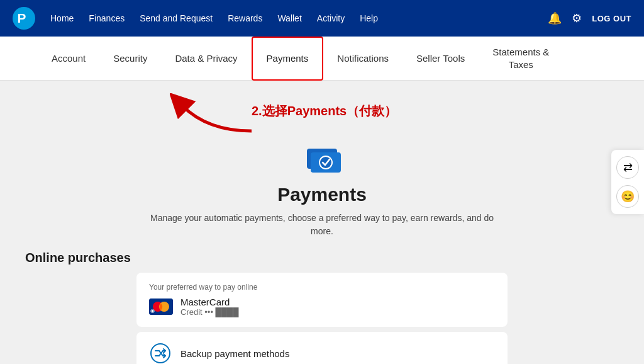  Describe the element at coordinates (322, 300) in the screenshot. I see `preferred-payment-card: Your preferred way to pay online ◉ Maste…` at that location.